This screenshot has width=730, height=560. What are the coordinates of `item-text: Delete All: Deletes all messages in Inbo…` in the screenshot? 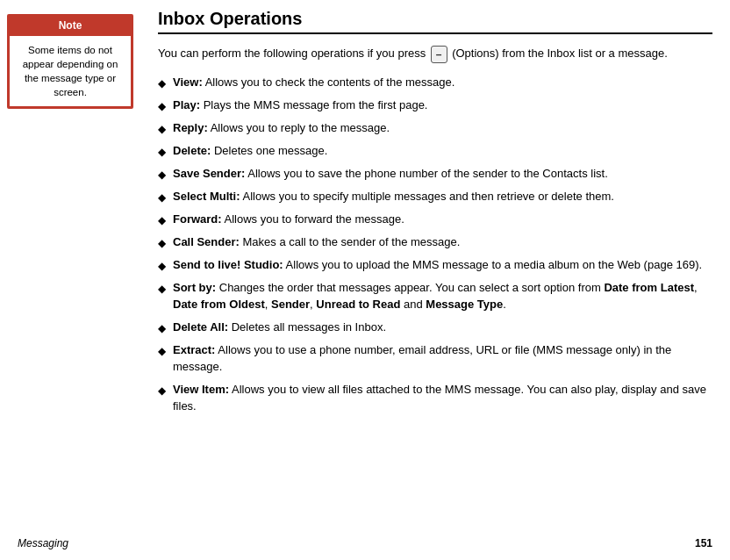 It's located at (442, 327).